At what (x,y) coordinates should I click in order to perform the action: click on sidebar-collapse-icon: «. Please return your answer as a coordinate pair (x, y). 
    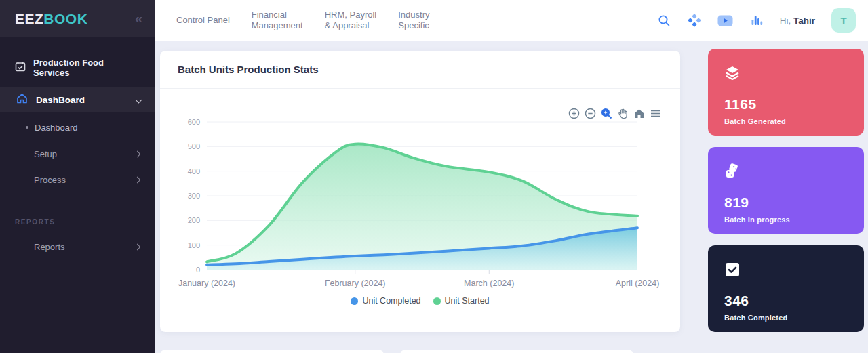
    Looking at the image, I should click on (138, 19).